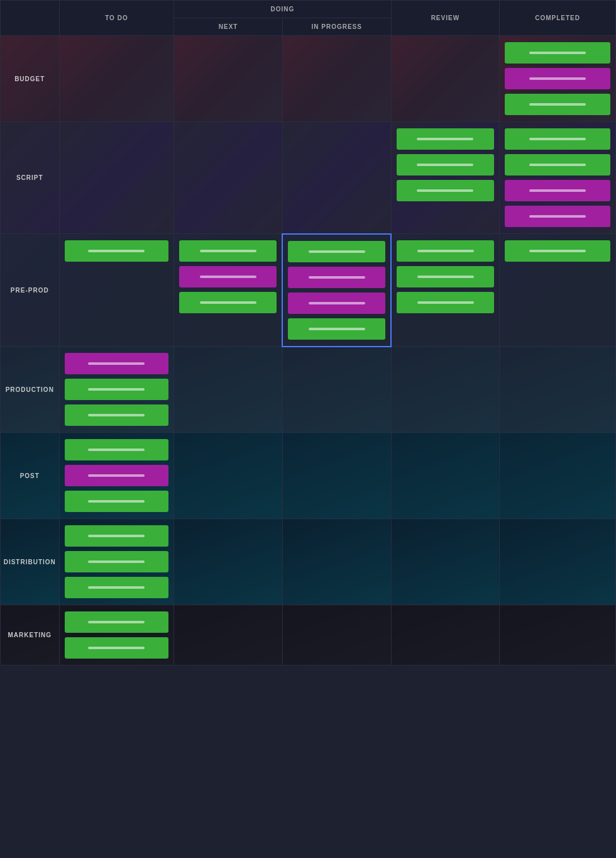  What do you see at coordinates (30, 476) in the screenshot?
I see `row-label: POST` at bounding box center [30, 476].